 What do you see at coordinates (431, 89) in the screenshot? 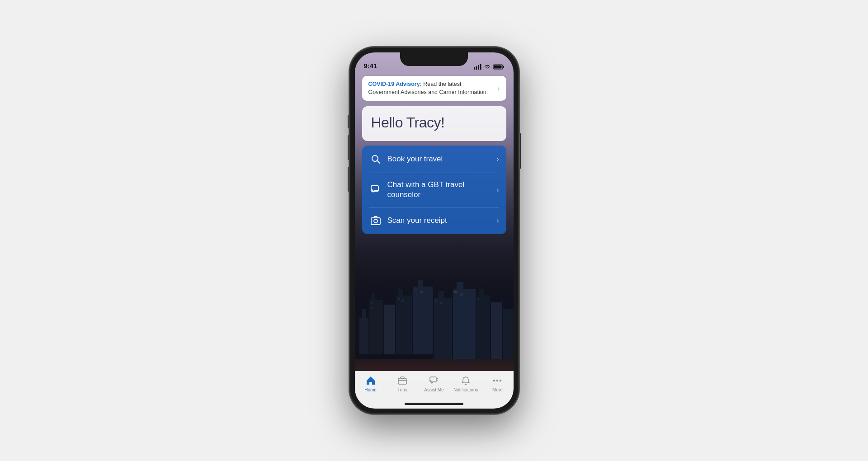
I see `covid-banner-text: COVID-19 Advisory: Read the latest Gover…` at bounding box center [431, 89].